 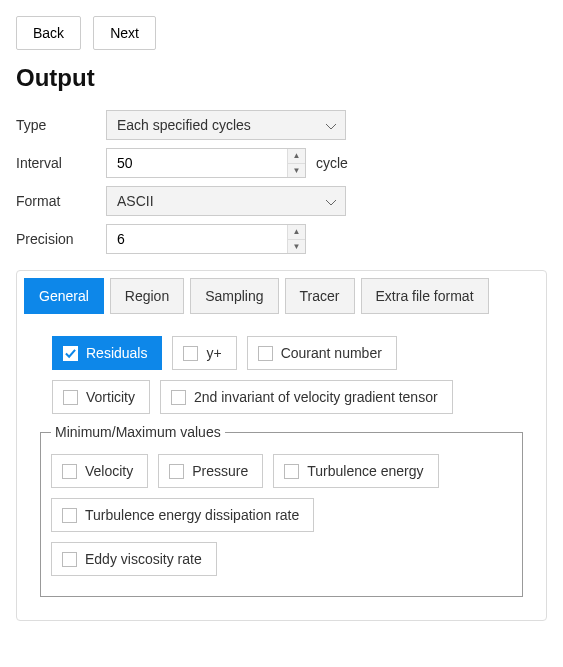 I want to click on velocity-label: Velocity, so click(x=109, y=471).